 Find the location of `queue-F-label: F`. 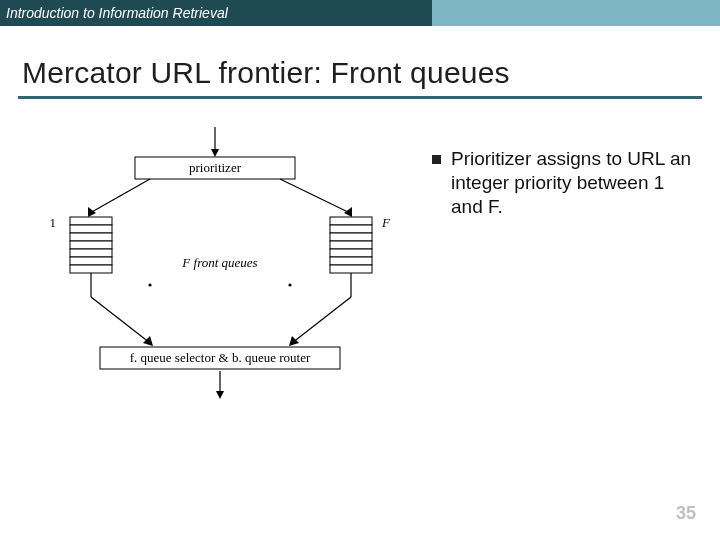

queue-F-label: F is located at coordinates (386, 222).